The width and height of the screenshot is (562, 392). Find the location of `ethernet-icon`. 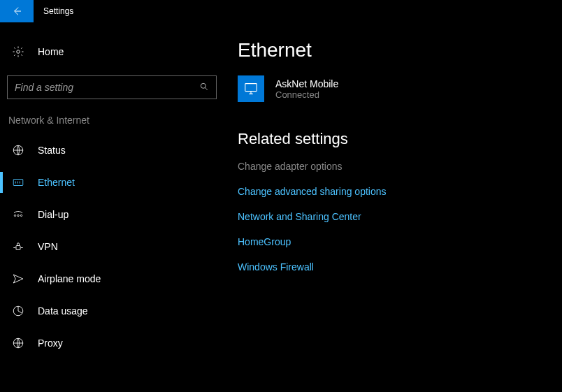

ethernet-icon is located at coordinates (18, 182).